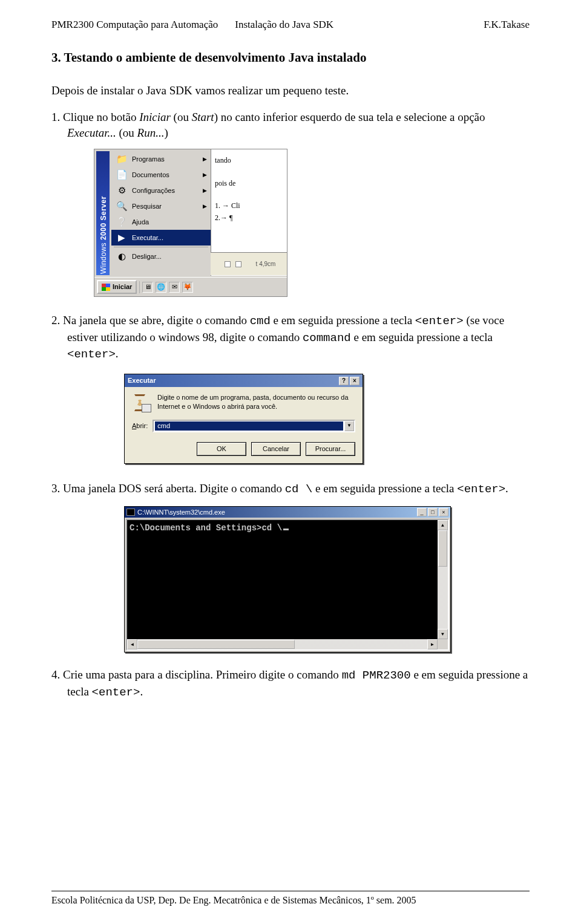 This screenshot has height=924, width=581. What do you see at coordinates (161, 247) in the screenshot?
I see `menu-separator` at bounding box center [161, 247].